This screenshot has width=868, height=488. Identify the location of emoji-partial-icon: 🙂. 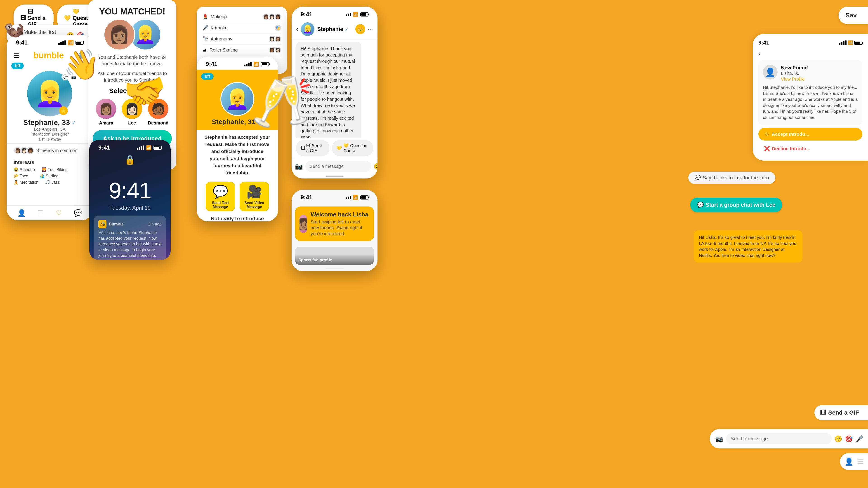
(838, 439).